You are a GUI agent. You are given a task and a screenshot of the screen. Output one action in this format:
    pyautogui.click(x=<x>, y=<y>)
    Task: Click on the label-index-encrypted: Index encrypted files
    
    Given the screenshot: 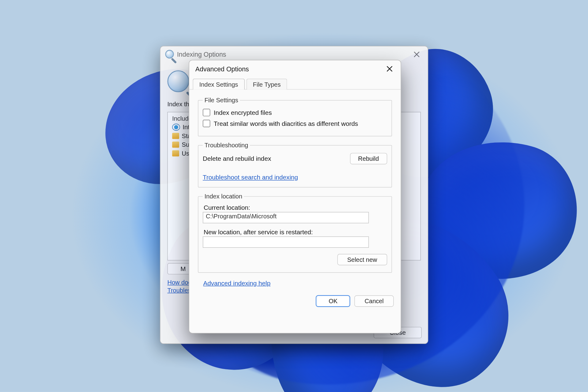 What is the action you would take?
    pyautogui.click(x=243, y=113)
    